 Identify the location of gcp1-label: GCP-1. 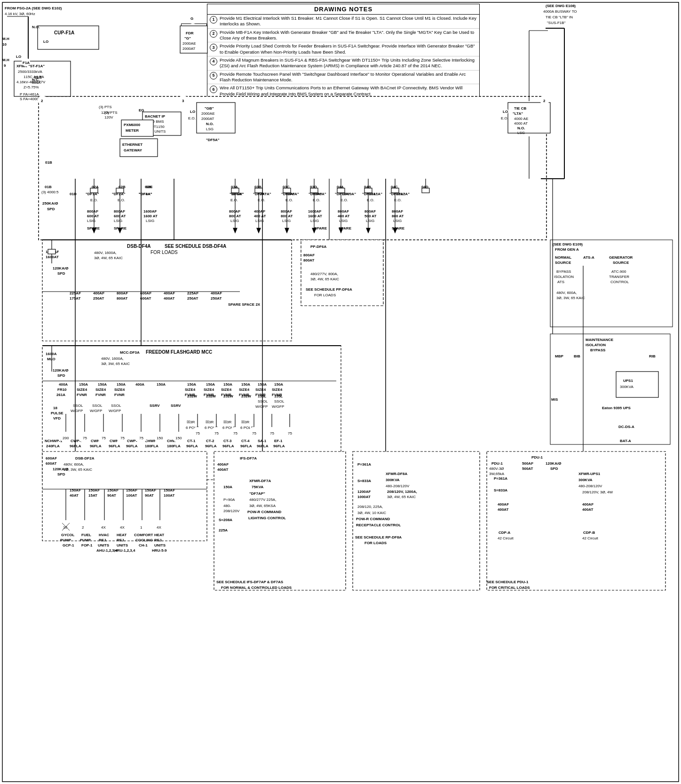
(69, 546).